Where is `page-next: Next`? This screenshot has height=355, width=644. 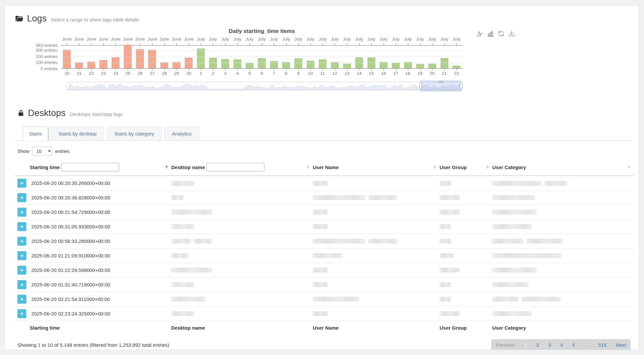
page-next: Next is located at coordinates (621, 345).